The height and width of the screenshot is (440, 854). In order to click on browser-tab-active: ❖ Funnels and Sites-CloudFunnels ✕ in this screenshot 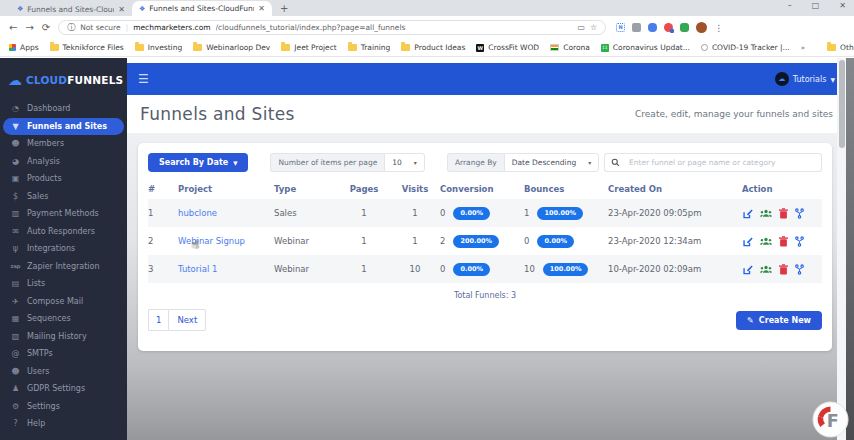, I will do `click(202, 8)`.